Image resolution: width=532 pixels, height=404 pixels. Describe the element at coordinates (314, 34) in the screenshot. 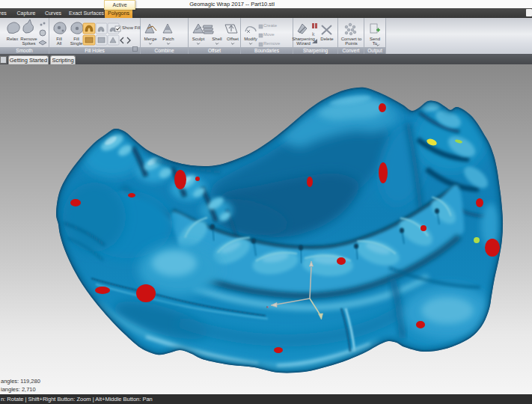

I see `svg-text: k` at that location.